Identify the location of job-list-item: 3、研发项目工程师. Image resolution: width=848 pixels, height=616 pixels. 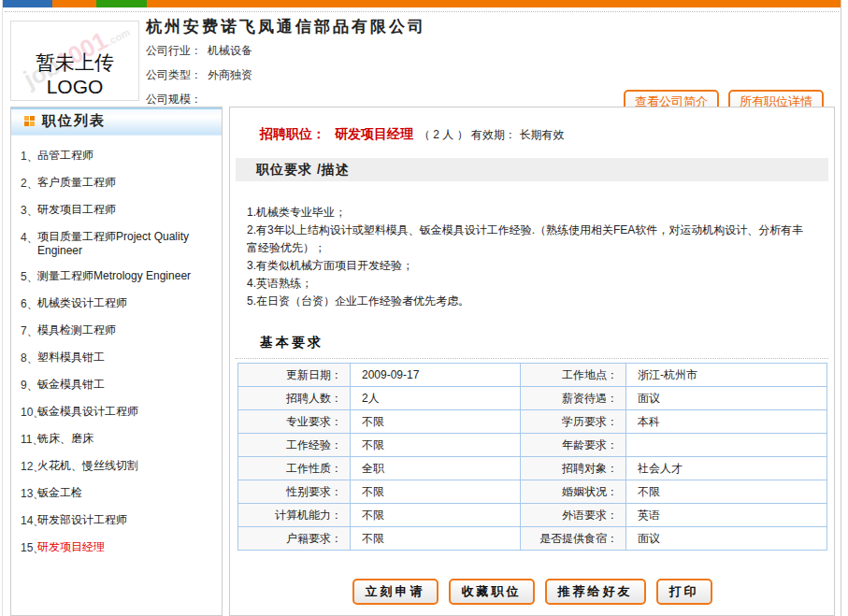
(114, 211).